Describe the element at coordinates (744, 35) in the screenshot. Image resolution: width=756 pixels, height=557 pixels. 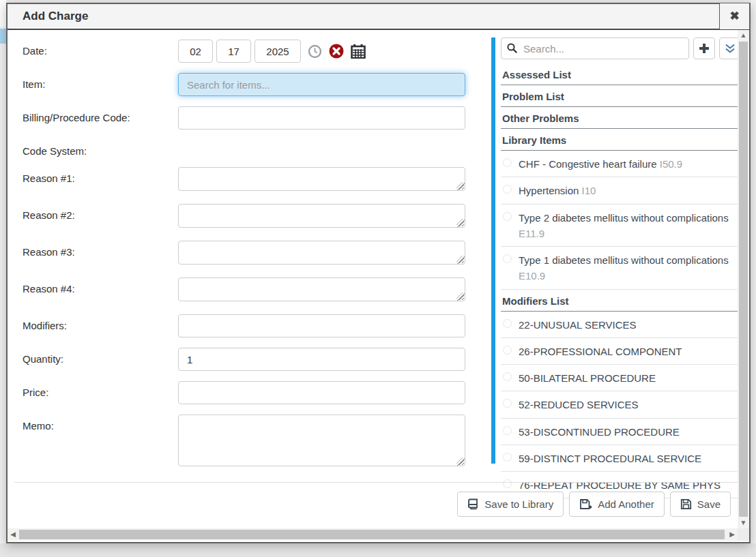
I see `scroll-up-arrow-icon: ▲` at that location.